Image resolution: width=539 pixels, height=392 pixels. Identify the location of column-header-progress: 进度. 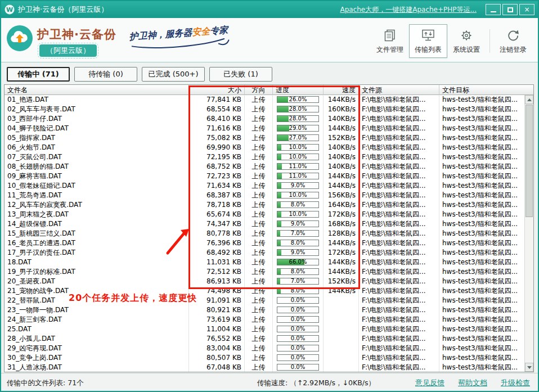
(298, 90).